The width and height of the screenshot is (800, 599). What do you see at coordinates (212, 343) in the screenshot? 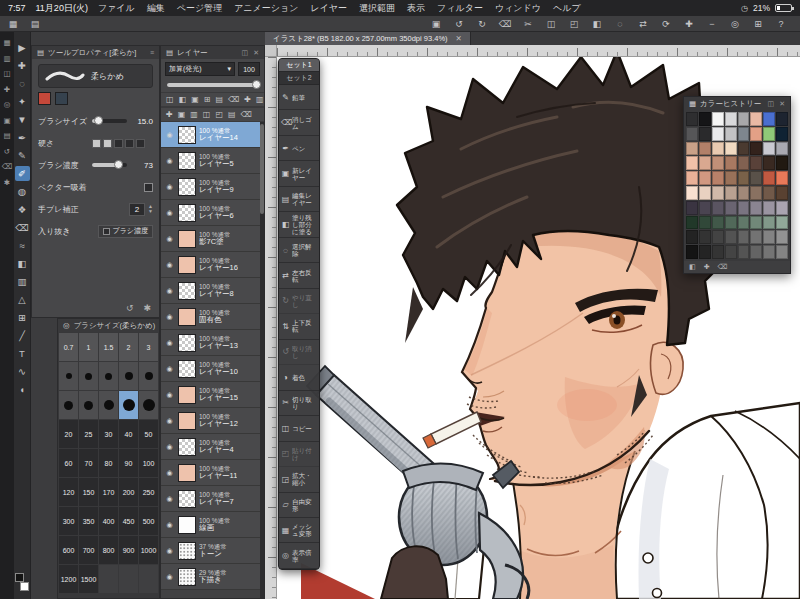
I see `layer-row: ◉100 %通常レイヤー13` at bounding box center [212, 343].